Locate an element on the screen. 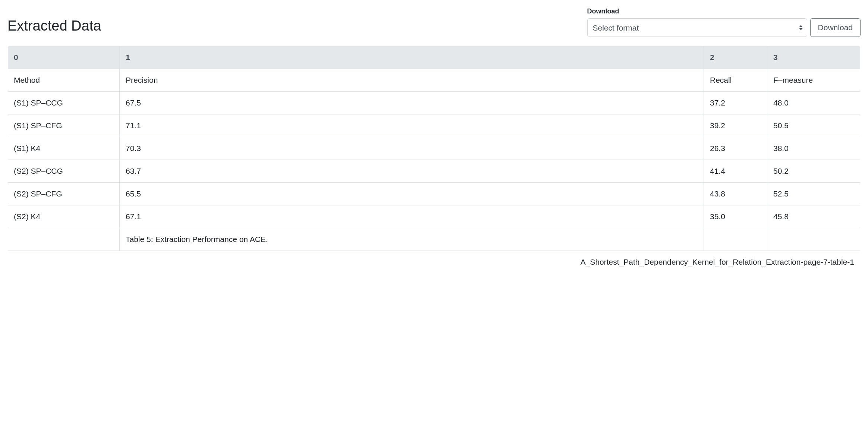 The width and height of the screenshot is (868, 425). table-cell: 45.8 is located at coordinates (814, 217).